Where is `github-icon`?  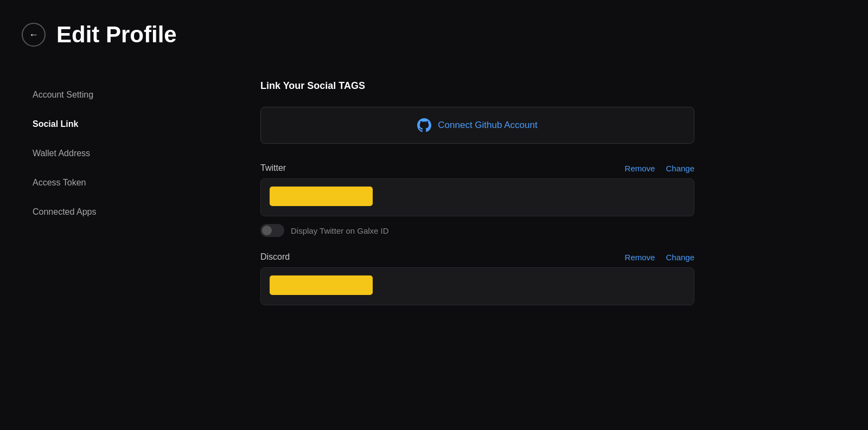 github-icon is located at coordinates (424, 125).